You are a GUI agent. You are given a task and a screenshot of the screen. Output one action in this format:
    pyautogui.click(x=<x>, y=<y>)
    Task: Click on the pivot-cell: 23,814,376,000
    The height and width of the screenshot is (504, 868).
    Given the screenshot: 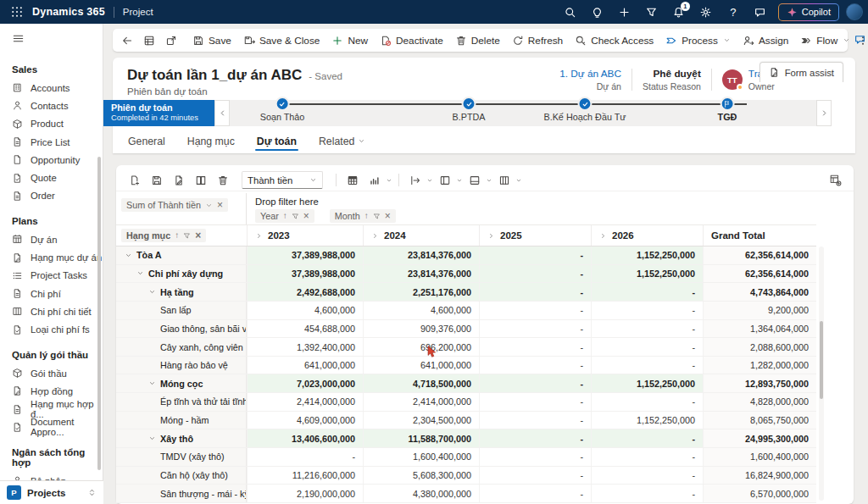 What is the action you would take?
    pyautogui.click(x=420, y=256)
    